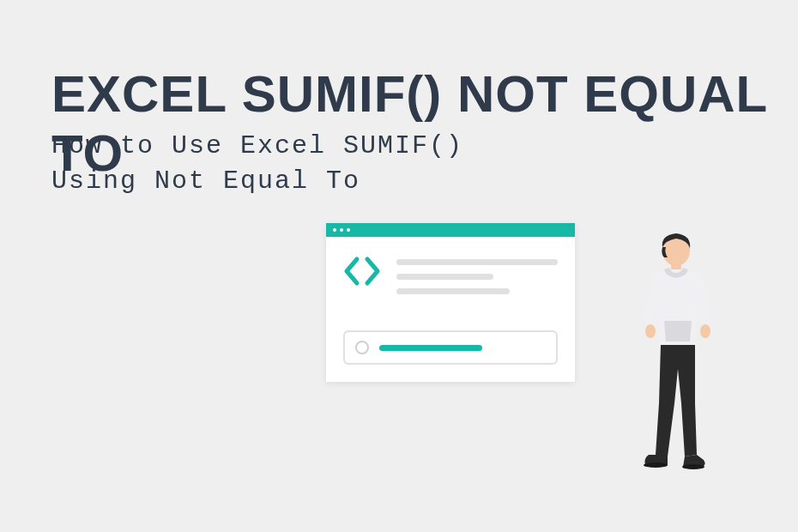 This screenshot has height=532, width=798. What do you see at coordinates (257, 163) in the screenshot?
I see `page-subtitle: How to Use Excel SUMIF() Using Not Equal…` at bounding box center [257, 163].